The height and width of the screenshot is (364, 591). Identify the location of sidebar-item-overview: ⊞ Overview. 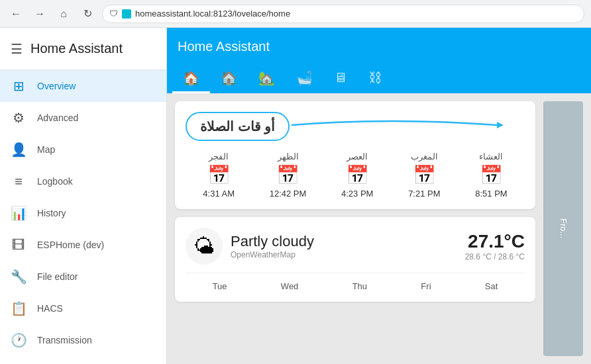
(83, 86).